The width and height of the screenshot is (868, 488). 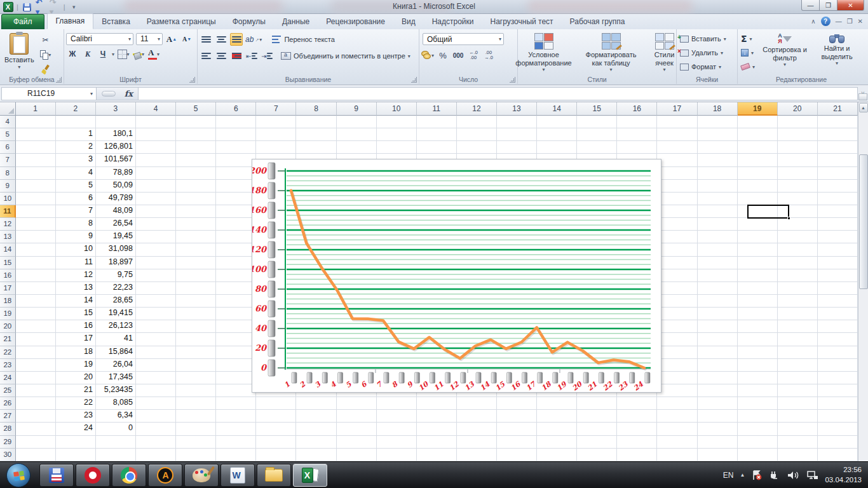 I want to click on cell-R26C9, so click(x=357, y=403).